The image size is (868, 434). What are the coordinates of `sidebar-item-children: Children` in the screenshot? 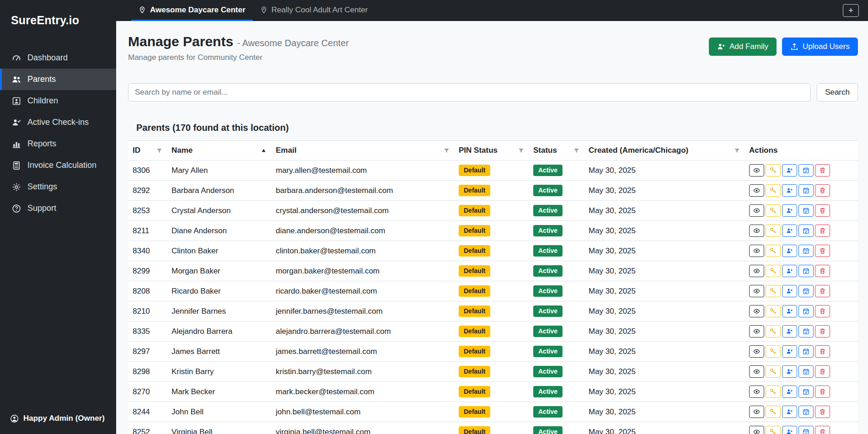 It's located at (58, 101).